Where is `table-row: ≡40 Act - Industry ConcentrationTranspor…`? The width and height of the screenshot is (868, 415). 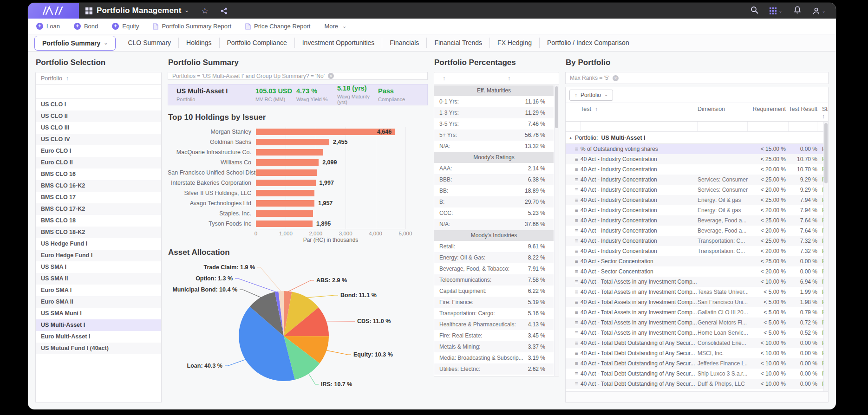 table-row: ≡40 Act - Industry ConcentrationTranspor… is located at coordinates (697, 241).